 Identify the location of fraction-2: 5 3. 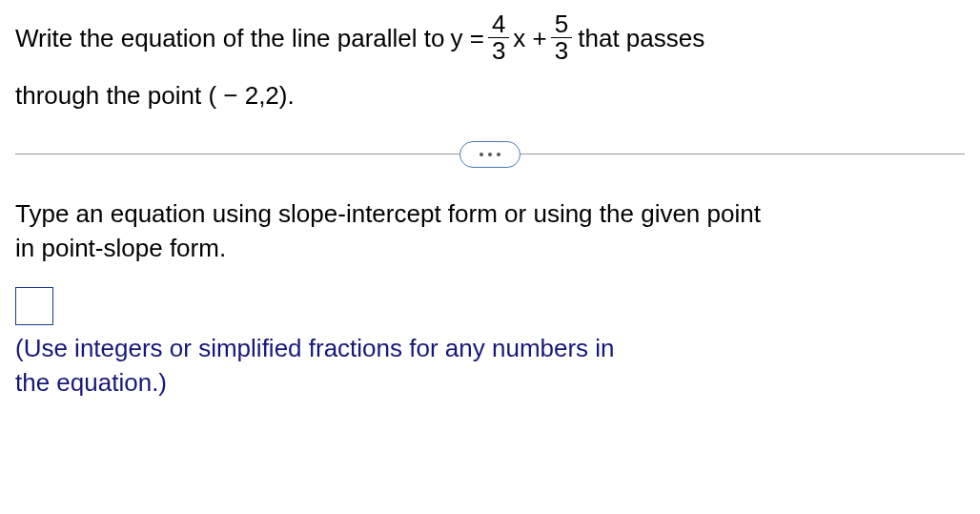
(561, 38).